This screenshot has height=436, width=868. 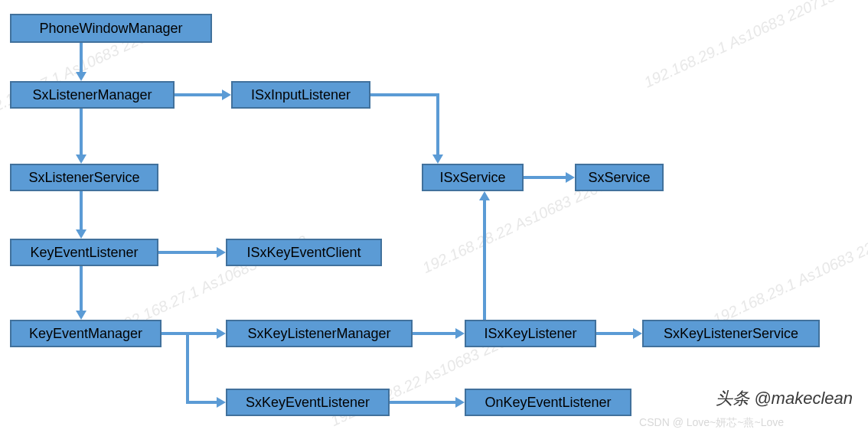 What do you see at coordinates (473, 177) in the screenshot?
I see `node-isx-service: ISxService` at bounding box center [473, 177].